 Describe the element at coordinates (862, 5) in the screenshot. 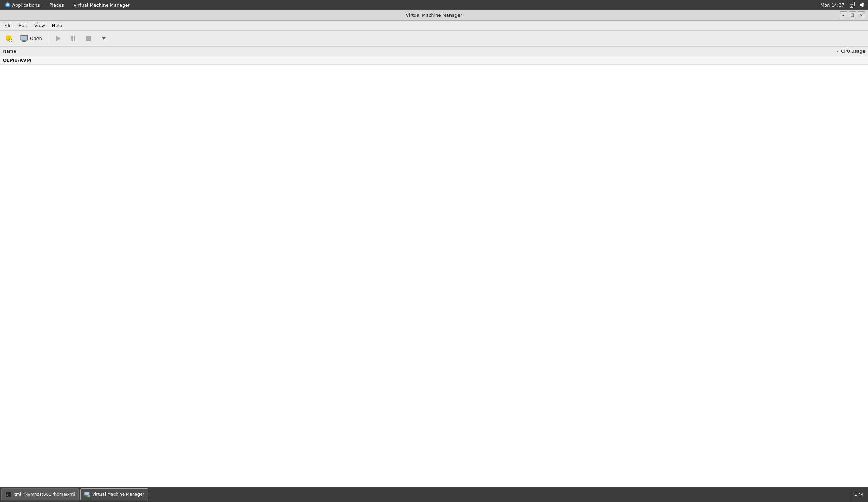

I see `volume-icon` at that location.